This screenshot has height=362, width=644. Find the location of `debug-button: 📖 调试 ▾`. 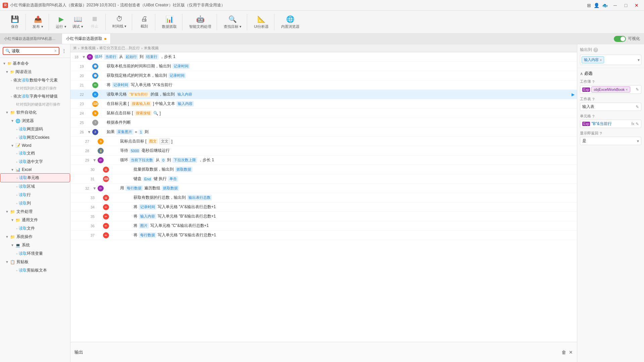

debug-button: 📖 调试 ▾ is located at coordinates (78, 22).